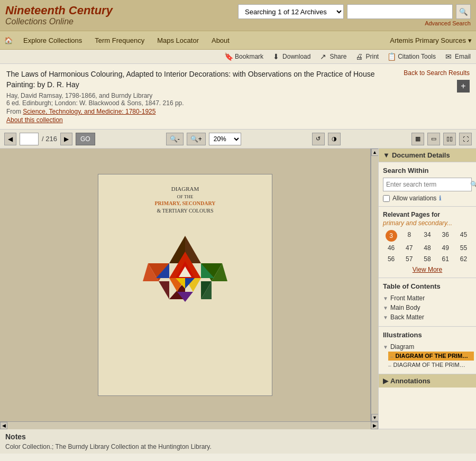  What do you see at coordinates (205, 96) in the screenshot?
I see `document-author: Hay, David Ramsay, 1798-1866, and Burndy…` at bounding box center [205, 96].